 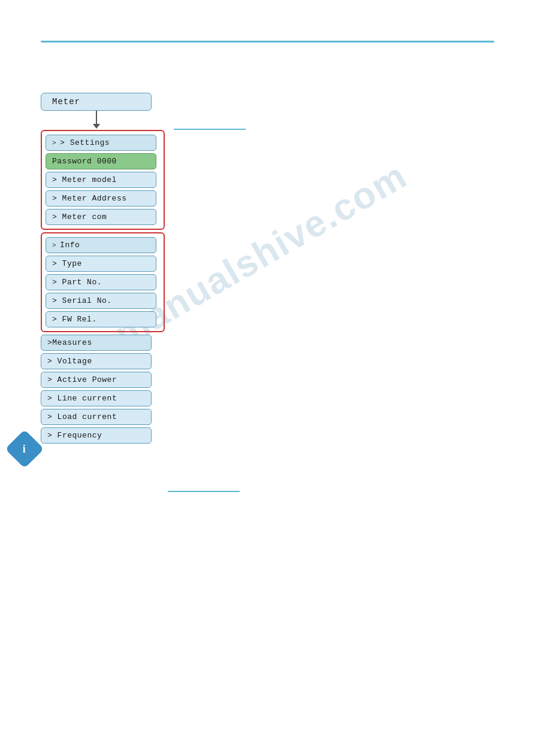 I want to click on fw-rel-label: > FW Rel., so click(x=74, y=320).